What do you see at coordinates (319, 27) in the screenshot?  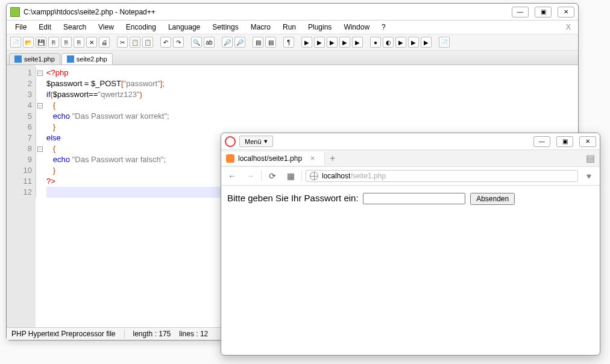 I see `menu-plugins: Plugins` at bounding box center [319, 27].